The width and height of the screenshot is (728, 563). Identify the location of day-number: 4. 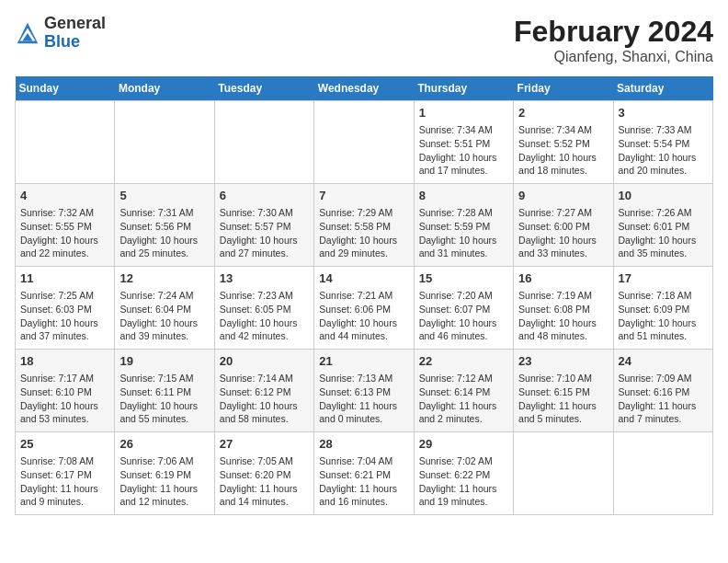
(64, 196).